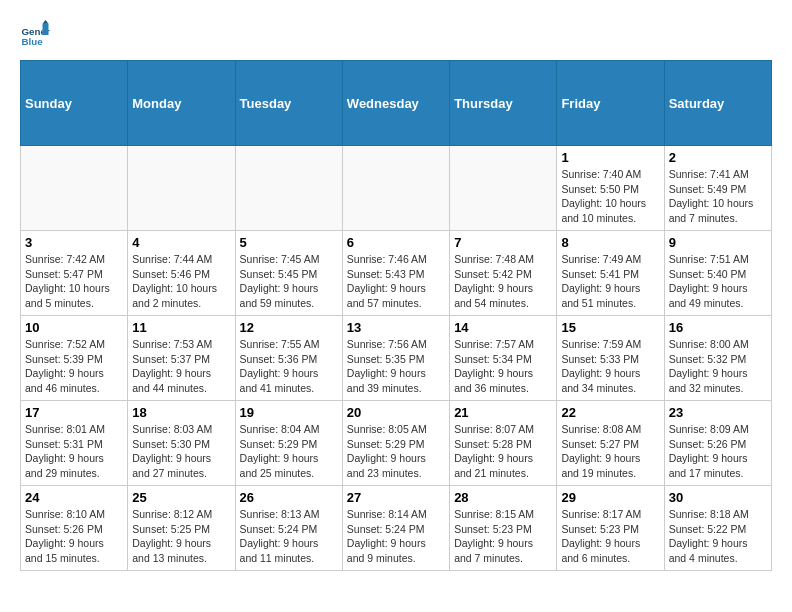 This screenshot has height=612, width=792. I want to click on day-info: Sunrise: 7:40 AM Sunset: 5:50 PM Dayligh…, so click(610, 196).